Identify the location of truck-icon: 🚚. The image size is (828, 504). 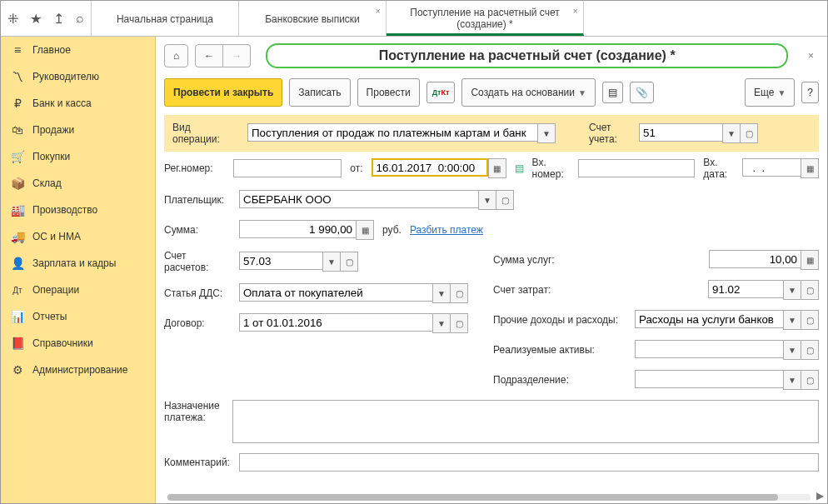
(17, 237).